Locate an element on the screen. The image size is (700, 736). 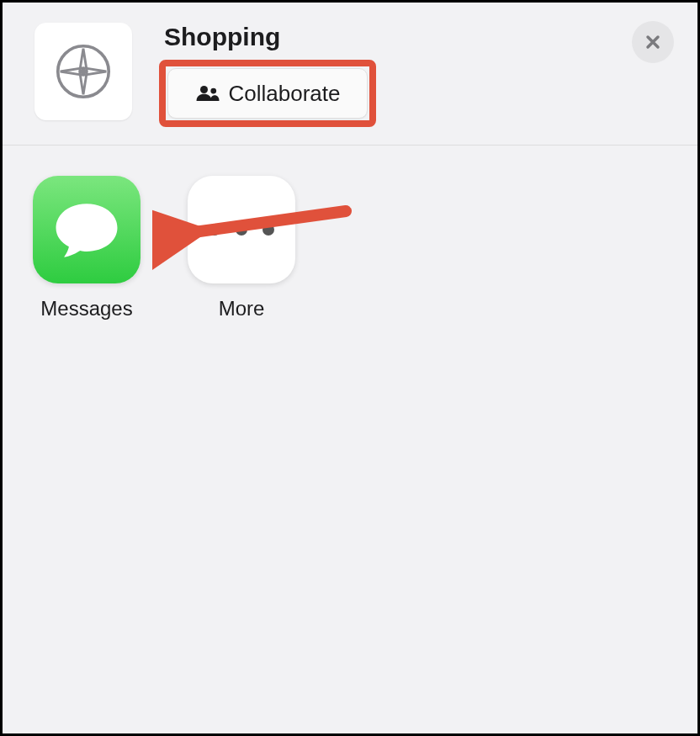
more-app-icon is located at coordinates (241, 230).